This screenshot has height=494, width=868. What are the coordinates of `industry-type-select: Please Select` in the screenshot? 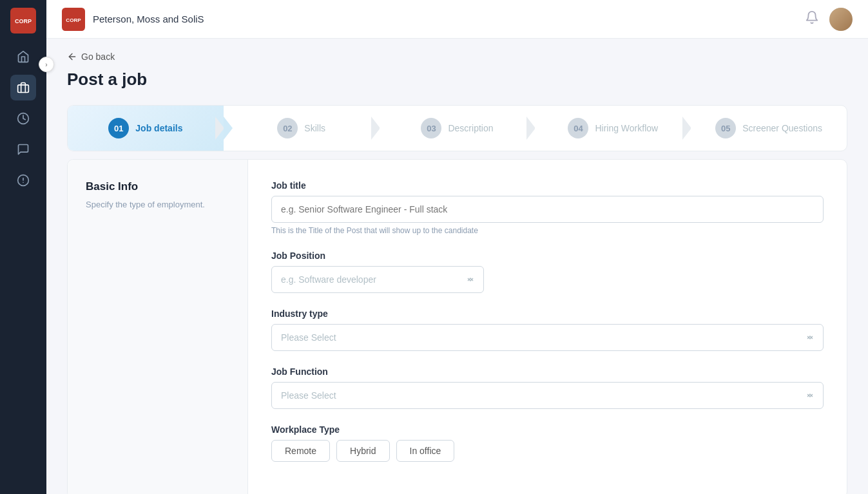 It's located at (548, 337).